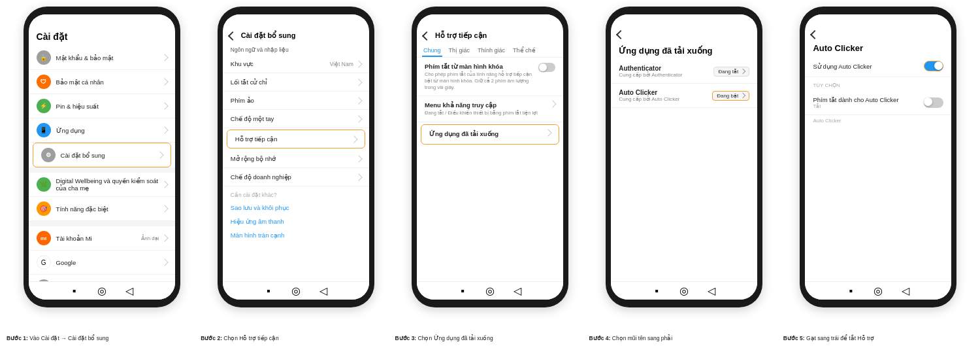 The width and height of the screenshot is (980, 348). I want to click on can-cai-dat-section: Cần cài đặt khác?, so click(296, 194).